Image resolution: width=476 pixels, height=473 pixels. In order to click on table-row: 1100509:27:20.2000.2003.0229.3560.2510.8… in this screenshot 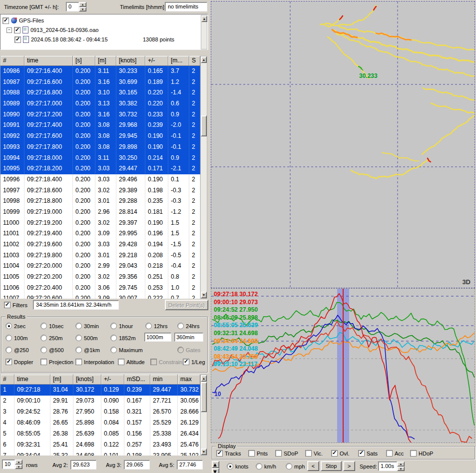, I will do `click(100, 277)`.